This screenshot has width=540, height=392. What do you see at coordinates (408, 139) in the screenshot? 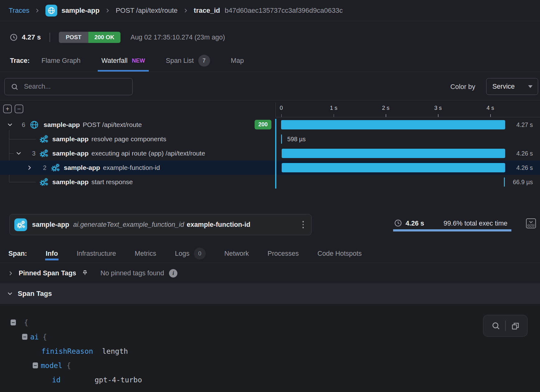
I see `timeline-lane: 598 µs` at bounding box center [408, 139].